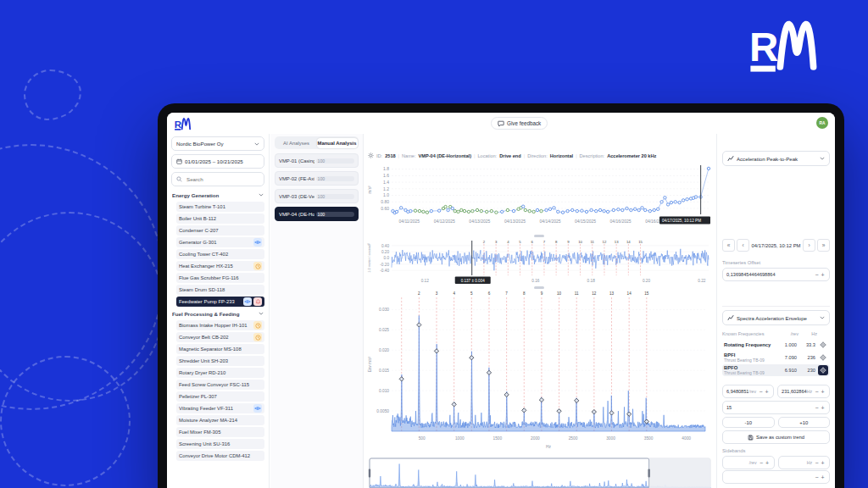  What do you see at coordinates (540, 372) in the screenshot?
I see `spectrum-chart: 0.00500.0100.0150.0200.0250.030Env m/s²2…` at bounding box center [540, 372].